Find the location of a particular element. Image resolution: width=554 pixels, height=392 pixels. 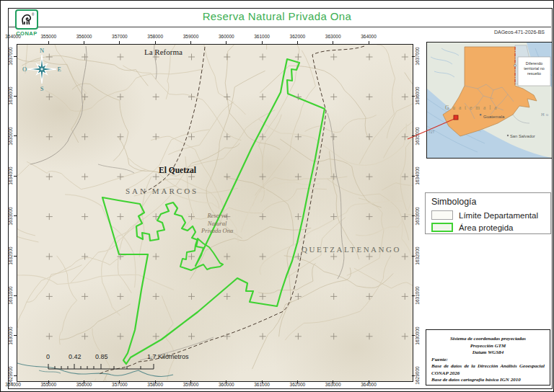

projection-line2: Proyección GTM is located at coordinates (488, 347).